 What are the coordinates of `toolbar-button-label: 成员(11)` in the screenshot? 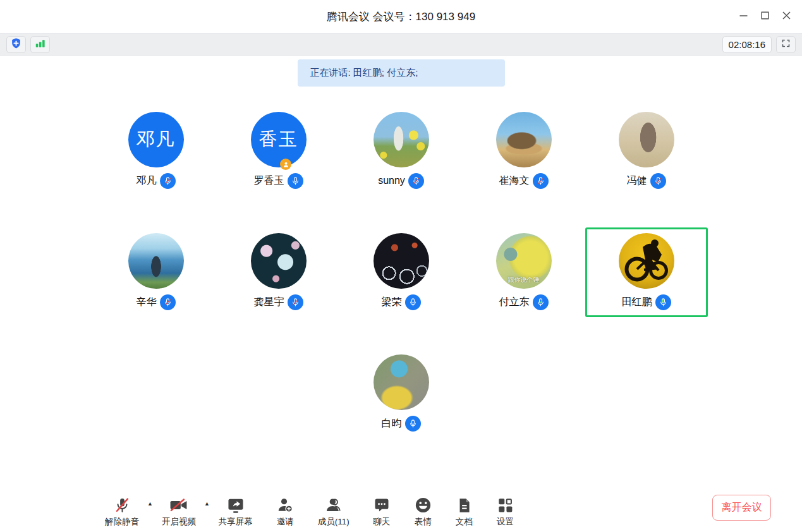 It's located at (334, 522).